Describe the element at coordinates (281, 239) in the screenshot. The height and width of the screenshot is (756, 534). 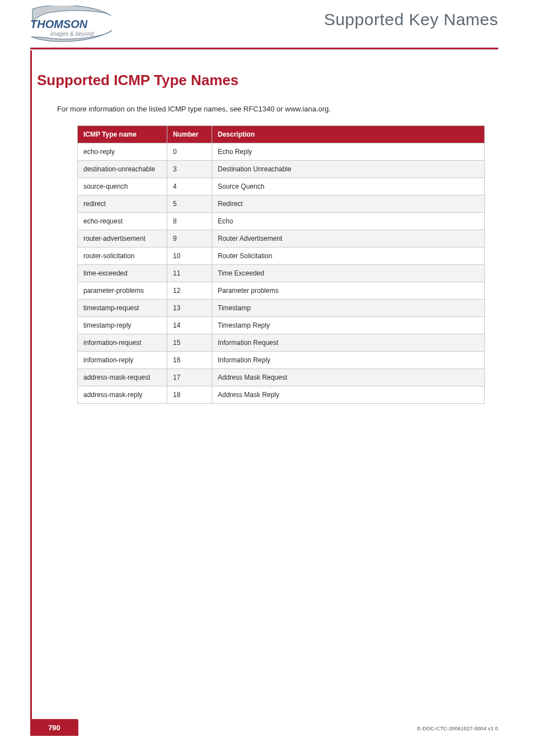
I see `table-row: router-advertisement9Router Advertisemen…` at that location.